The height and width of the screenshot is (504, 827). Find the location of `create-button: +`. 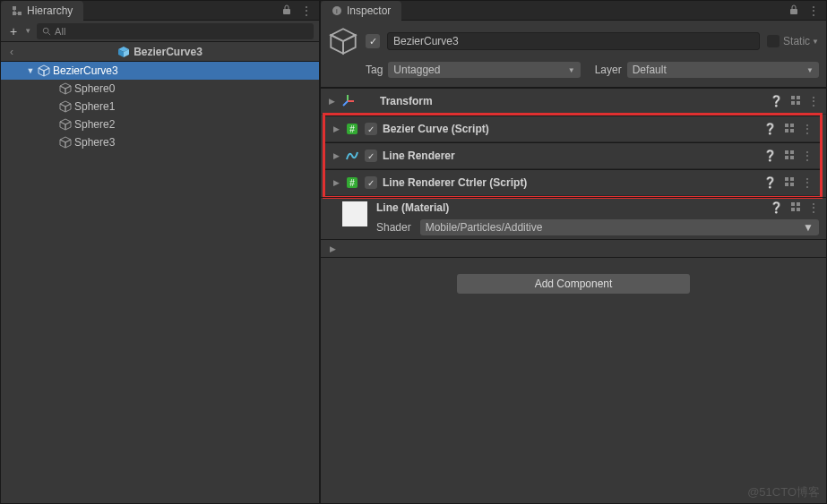

create-button: + is located at coordinates (13, 31).